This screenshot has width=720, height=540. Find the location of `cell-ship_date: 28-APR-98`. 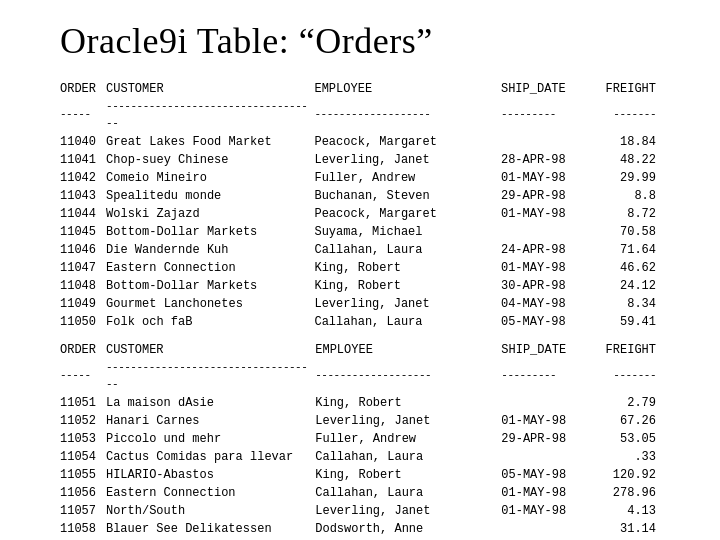

cell-ship_date: 28-APR-98 is located at coordinates (550, 160).